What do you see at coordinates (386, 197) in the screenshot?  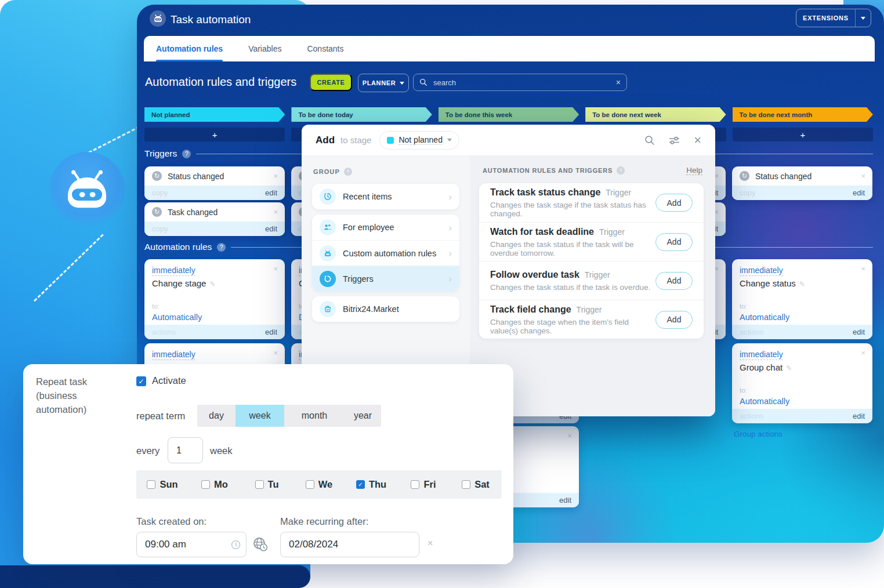 I see `group-item-recent-items: Recent items ›` at bounding box center [386, 197].